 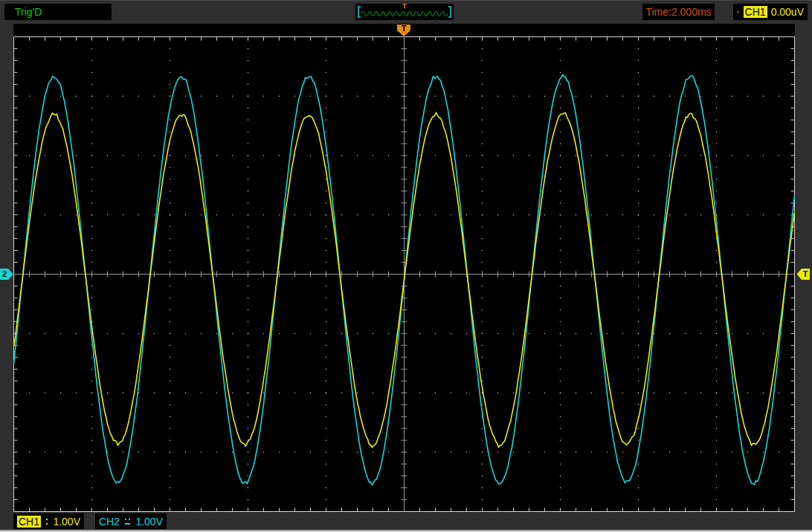 I want to click on ch1-scale-value: 1.00V, so click(x=67, y=522).